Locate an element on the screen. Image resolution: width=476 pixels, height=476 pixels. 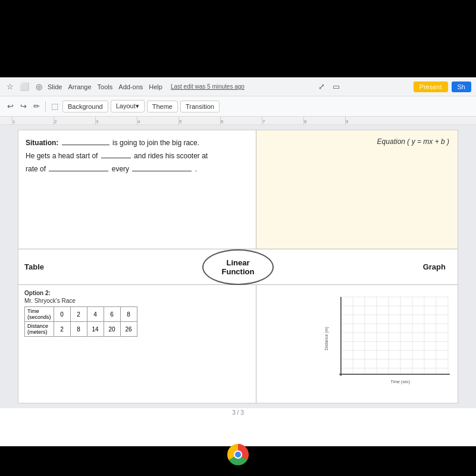
ruler-mark-8: 8 is located at coordinates (324, 121).